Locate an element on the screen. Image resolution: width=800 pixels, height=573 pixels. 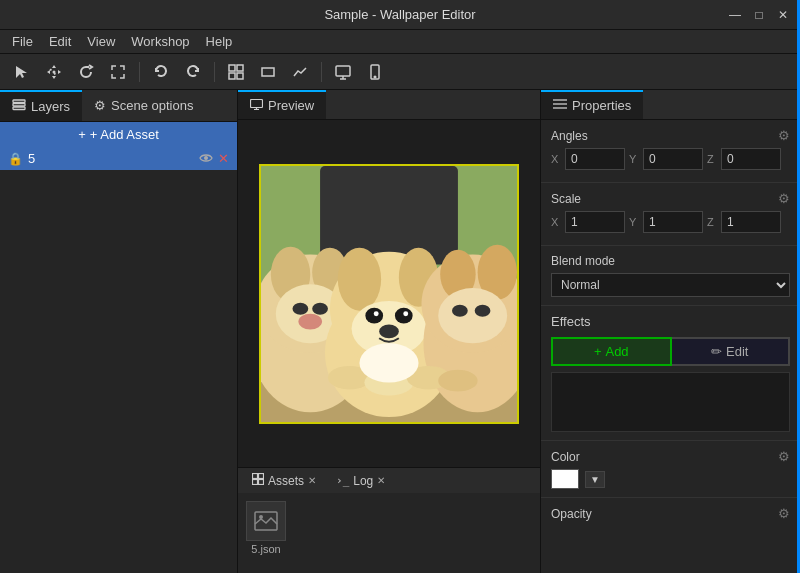
tab-properties: Properties is located at coordinates (592, 104).